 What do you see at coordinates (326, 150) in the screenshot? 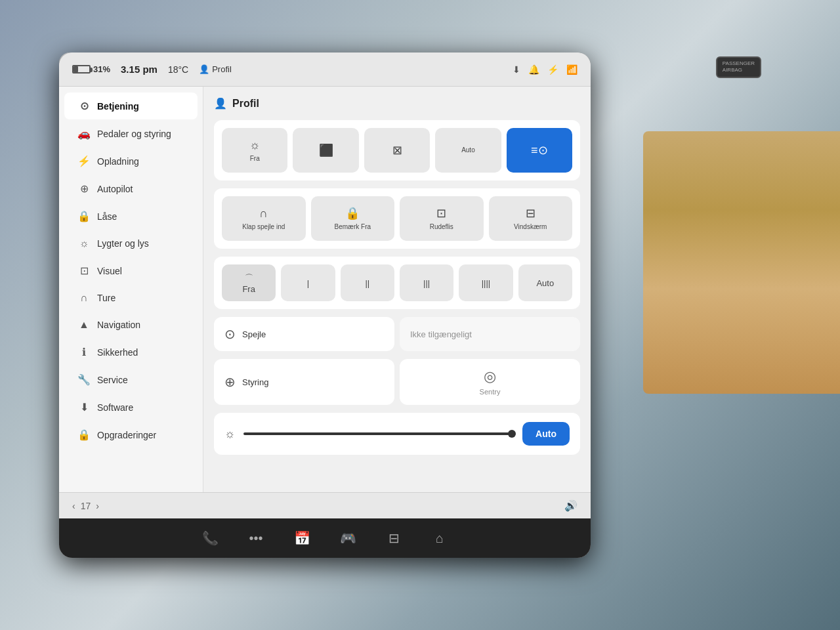
I see `light-mode2-button: ⬛` at bounding box center [326, 150].